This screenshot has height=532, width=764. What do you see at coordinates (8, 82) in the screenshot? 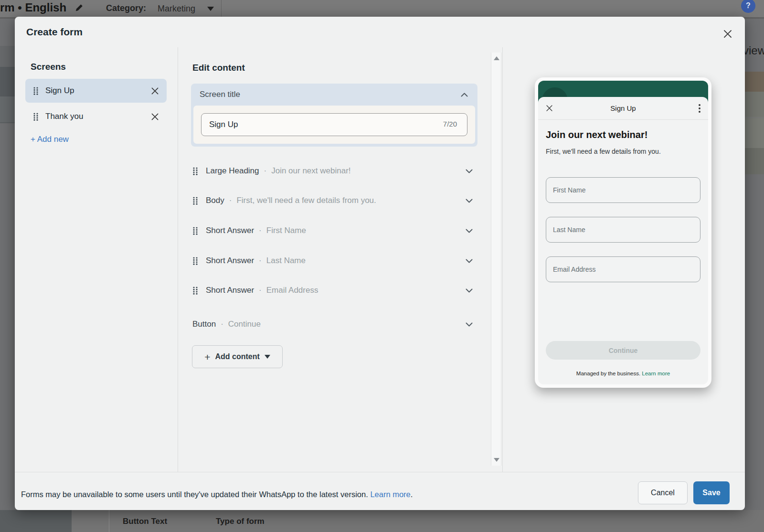
I see `background-left-selected-row` at bounding box center [8, 82].